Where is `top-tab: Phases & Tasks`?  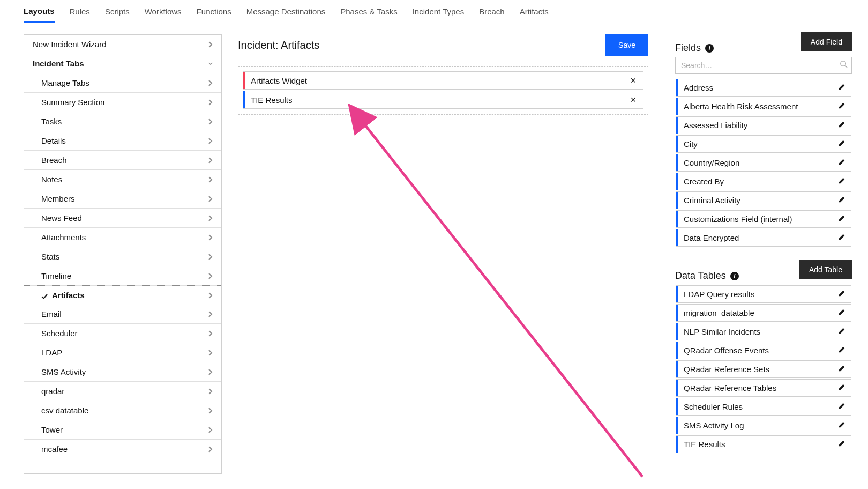
top-tab: Phases & Tasks is located at coordinates (369, 12).